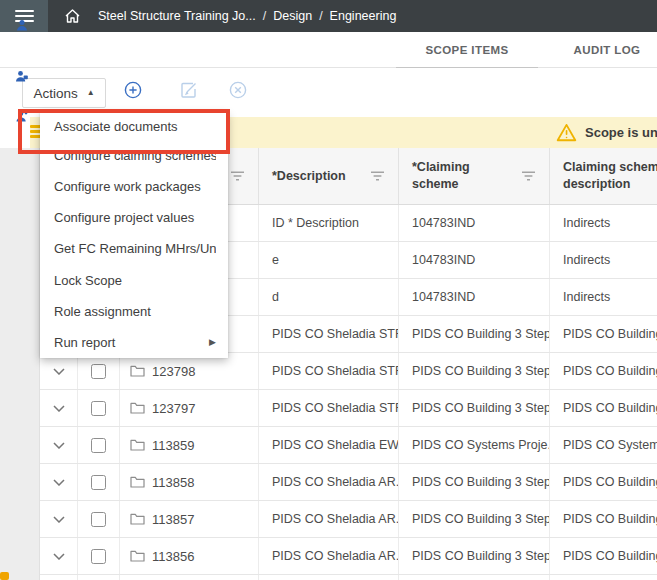  Describe the element at coordinates (64, 93) in the screenshot. I see `actions-button: Actions ▲` at that location.